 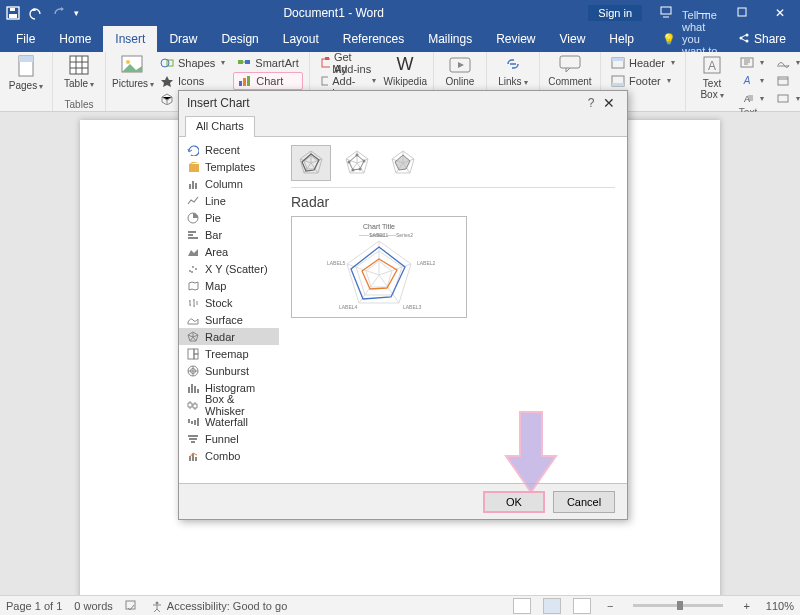 What do you see at coordinates (192, 62) in the screenshot?
I see `shapes-button: Shapes▾` at bounding box center [192, 62].